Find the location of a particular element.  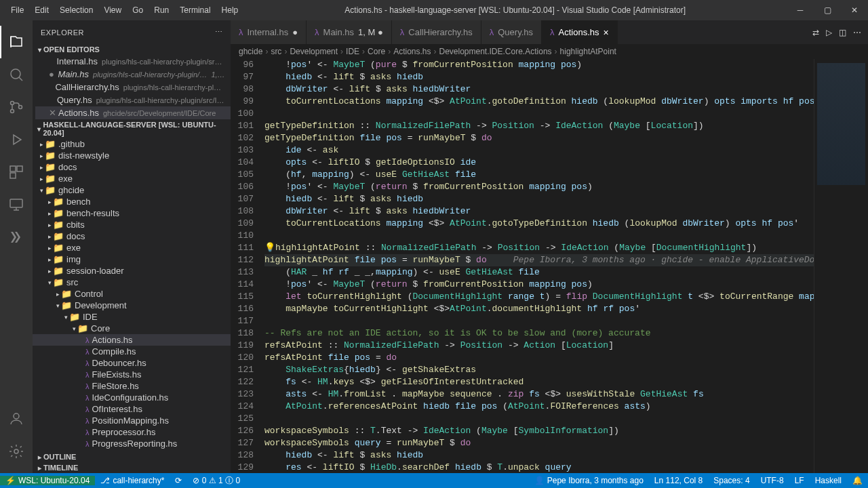

breadcrumb-item: Development is located at coordinates (313, 52).